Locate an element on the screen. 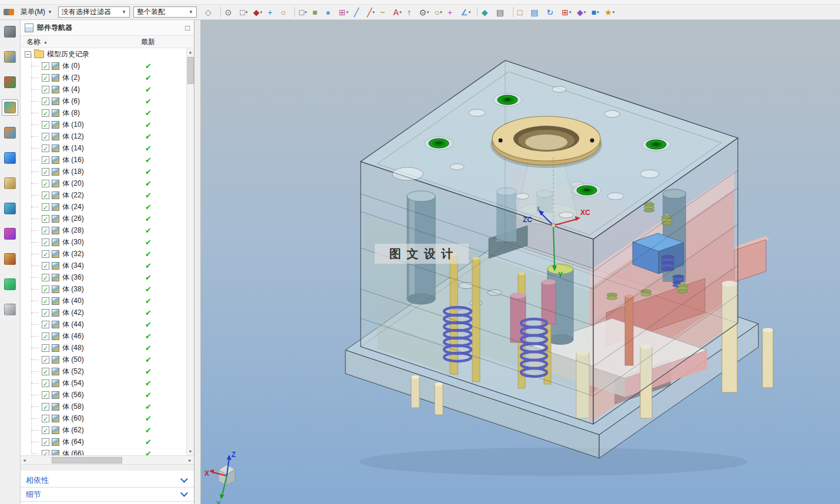  tree-row: ✓ 体 (56) ✔ is located at coordinates (103, 395).